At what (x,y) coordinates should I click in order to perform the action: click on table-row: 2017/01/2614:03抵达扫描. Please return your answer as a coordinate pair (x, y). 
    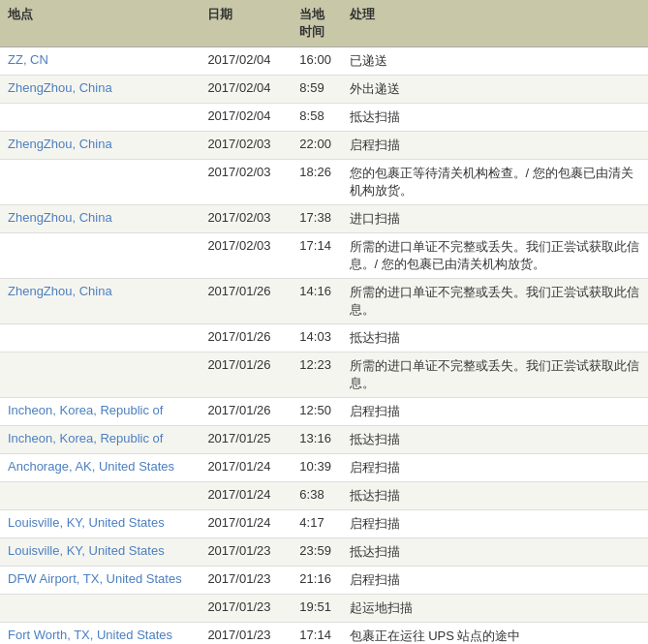
    Looking at the image, I should click on (324, 339).